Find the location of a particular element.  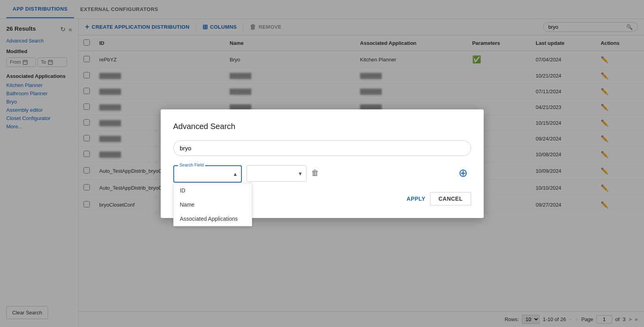

modal-fields-row: Search Field ID Name Associated Applicat… is located at coordinates (322, 174).